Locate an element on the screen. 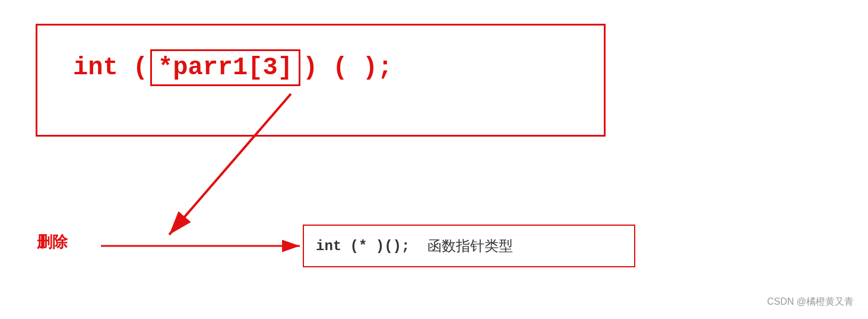 The image size is (868, 319). delete-label: 删除 is located at coordinates (52, 242).